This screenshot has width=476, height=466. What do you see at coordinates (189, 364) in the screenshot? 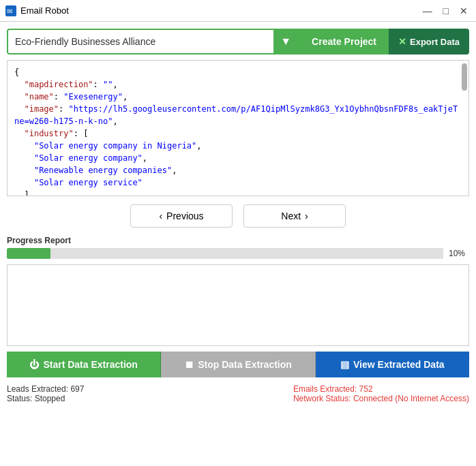
I see `stop-icon: ⏹` at bounding box center [189, 364].